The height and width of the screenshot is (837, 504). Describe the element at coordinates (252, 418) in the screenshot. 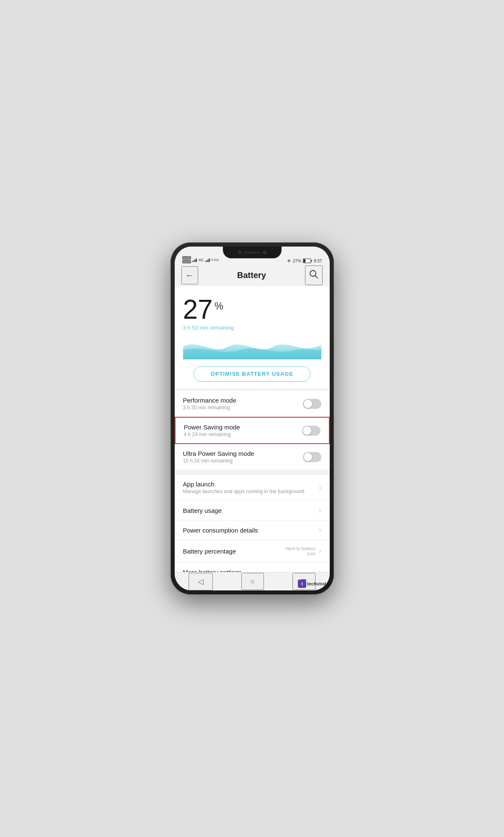

I see `phone-frame: VoLTE VoLTE 4G 0 K/s` at that location.